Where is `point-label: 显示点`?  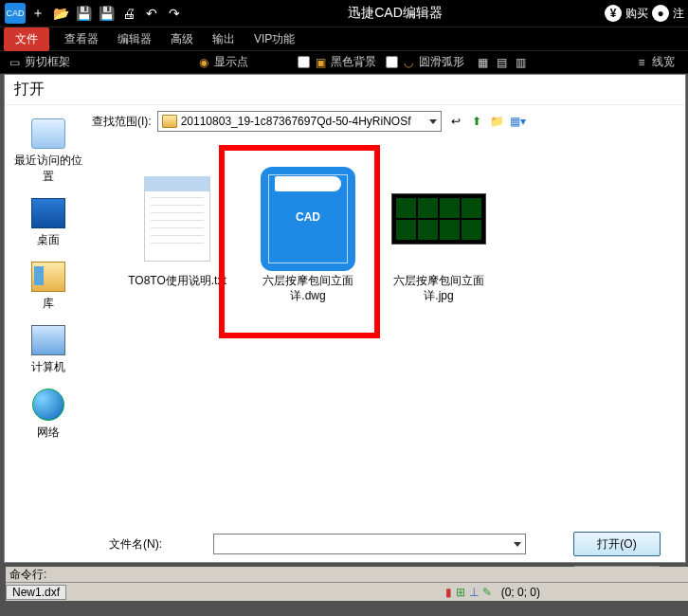
point-label: 显示点 is located at coordinates (231, 63).